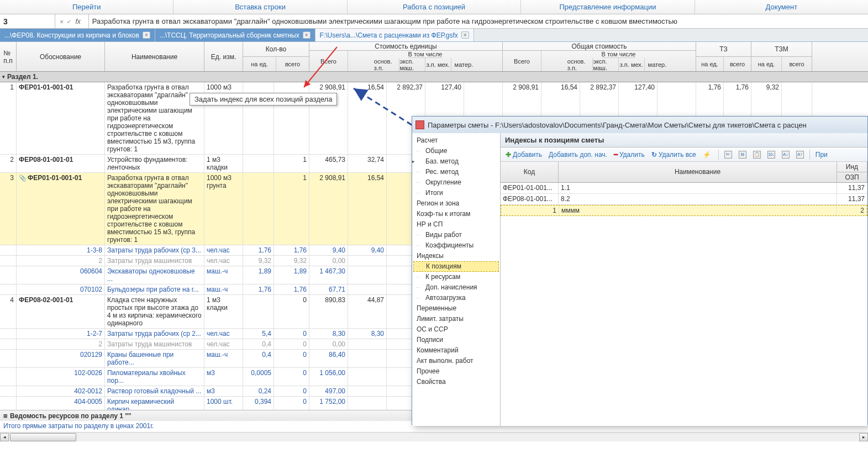  Describe the element at coordinates (822, 155) in the screenshot. I see `apply-button: При` at that location.